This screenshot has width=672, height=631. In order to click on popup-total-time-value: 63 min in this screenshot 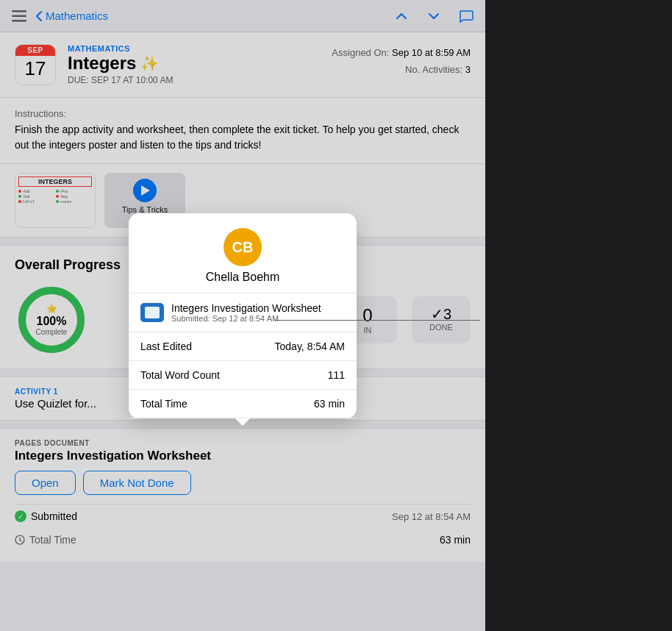, I will do `click(329, 404)`.